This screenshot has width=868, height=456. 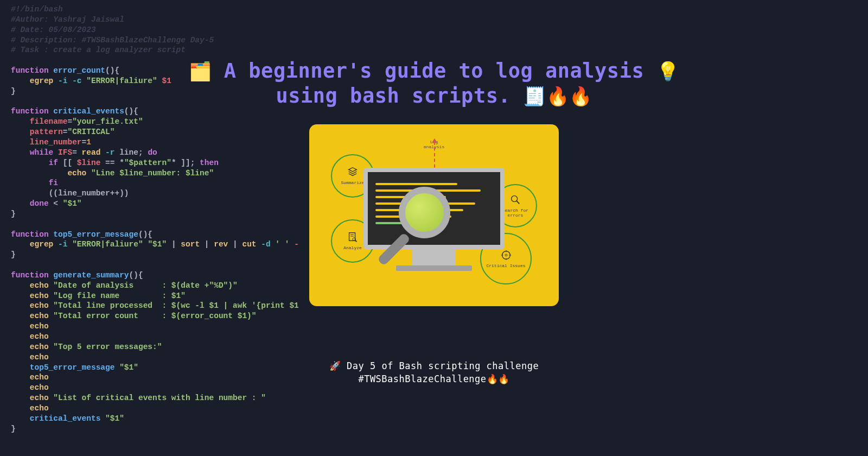 What do you see at coordinates (424, 213) in the screenshot?
I see `magnifier-graphic` at bounding box center [424, 213].